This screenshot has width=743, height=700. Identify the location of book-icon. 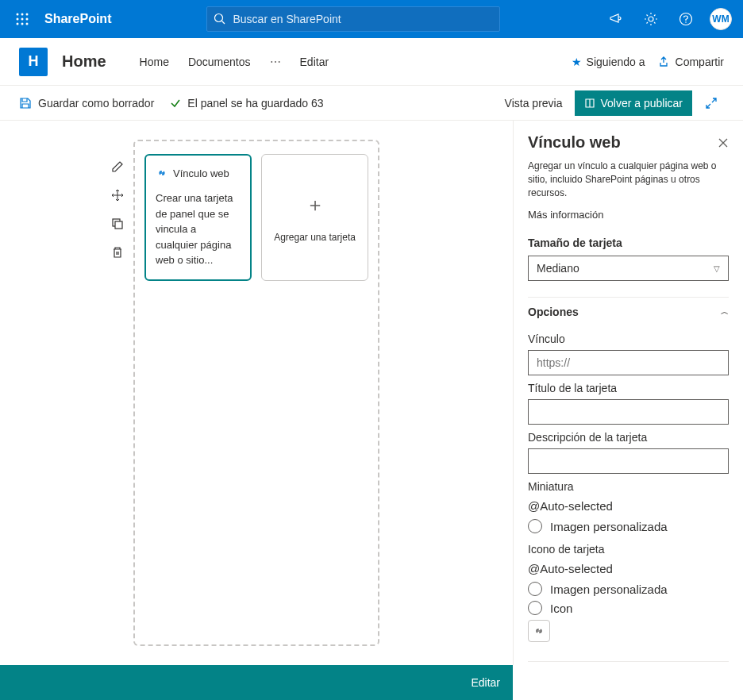
(590, 103).